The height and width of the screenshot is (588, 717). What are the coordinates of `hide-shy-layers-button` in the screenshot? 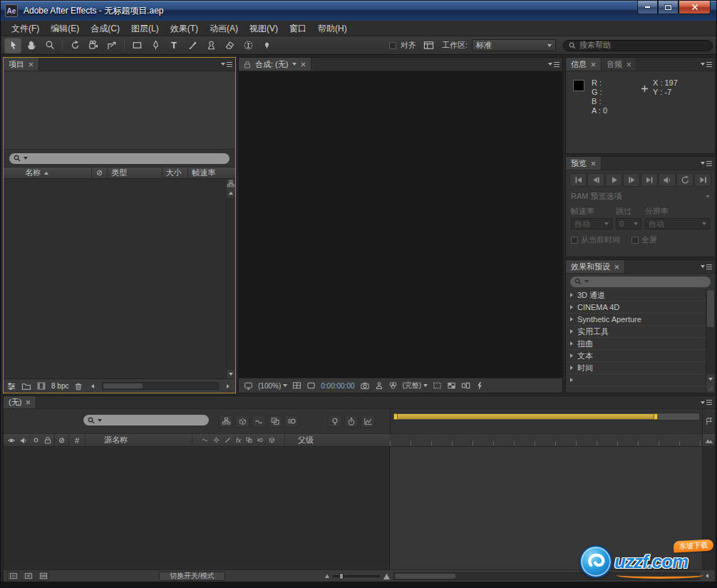 It's located at (259, 421).